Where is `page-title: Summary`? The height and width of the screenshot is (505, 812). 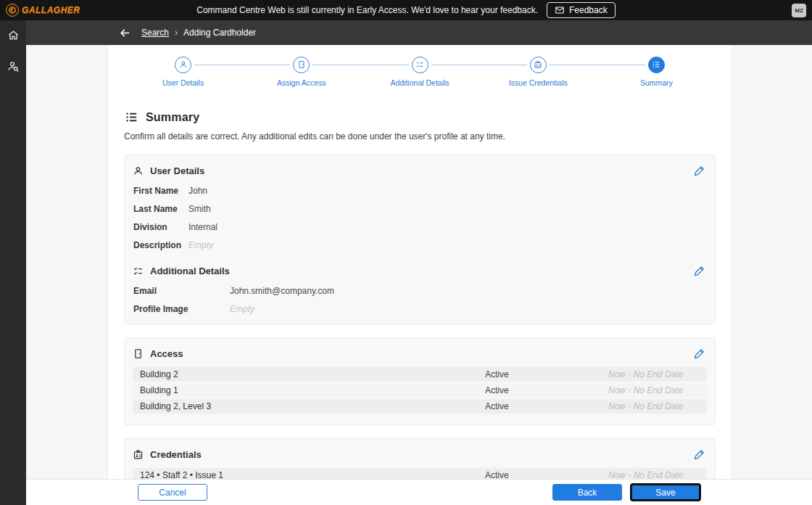
page-title: Summary is located at coordinates (173, 118).